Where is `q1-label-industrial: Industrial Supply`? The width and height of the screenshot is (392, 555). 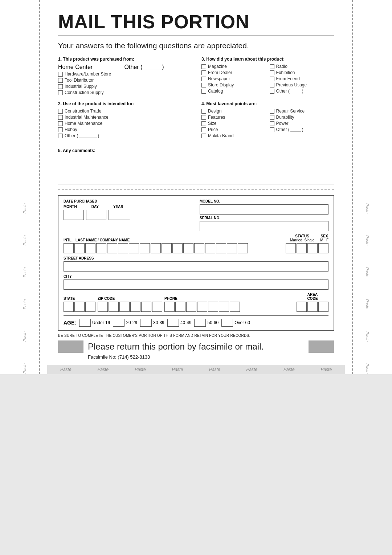
q1-label-industrial: Industrial Supply is located at coordinates (81, 86).